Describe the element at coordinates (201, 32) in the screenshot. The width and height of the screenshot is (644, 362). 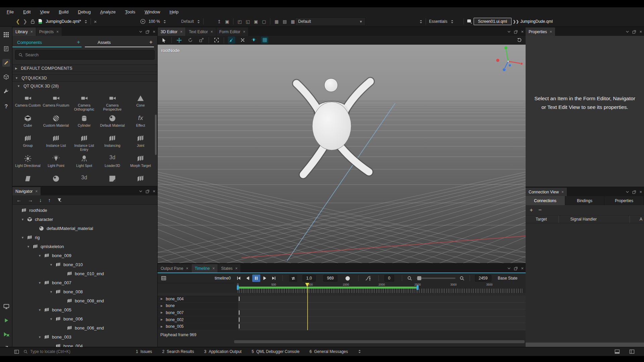
I see `tab-text-editor: Text Editor×` at that location.